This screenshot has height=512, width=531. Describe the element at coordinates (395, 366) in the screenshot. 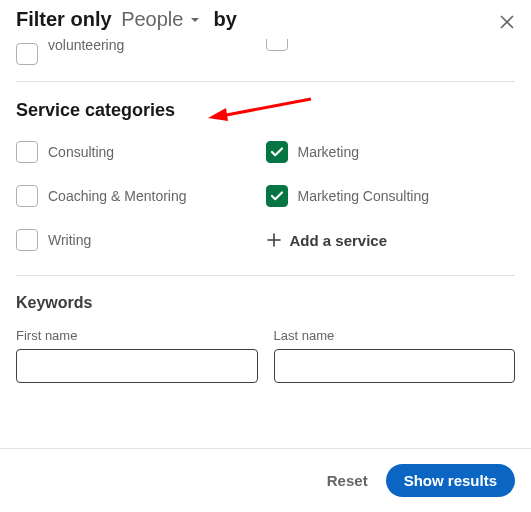

I see `last-name-input` at that location.